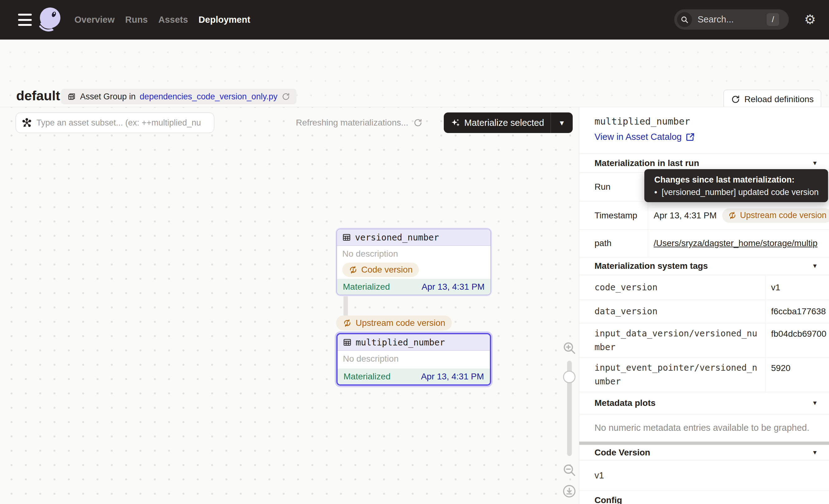 Image resolution: width=829 pixels, height=504 pixels. What do you see at coordinates (569, 470) in the screenshot?
I see `zoom-out-icon` at bounding box center [569, 470].